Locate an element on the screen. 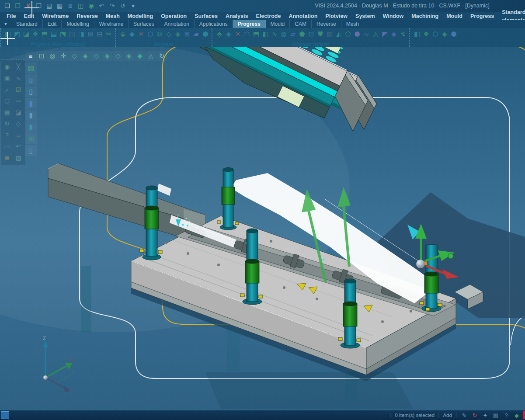 This screenshot has width=525, height=420. undo-icon: ↶ is located at coordinates (101, 6).